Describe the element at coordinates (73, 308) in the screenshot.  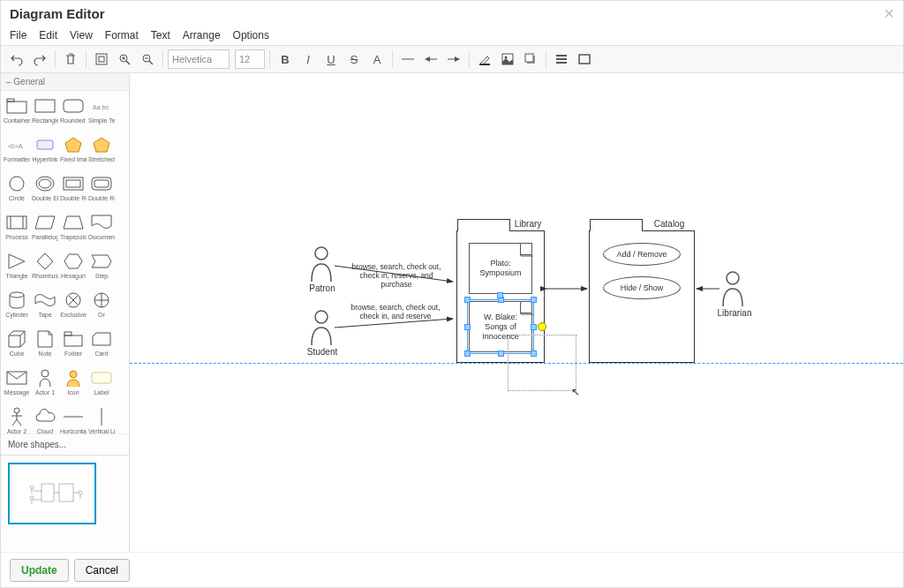
I see `shape-exclusive: Exclusive` at that location.